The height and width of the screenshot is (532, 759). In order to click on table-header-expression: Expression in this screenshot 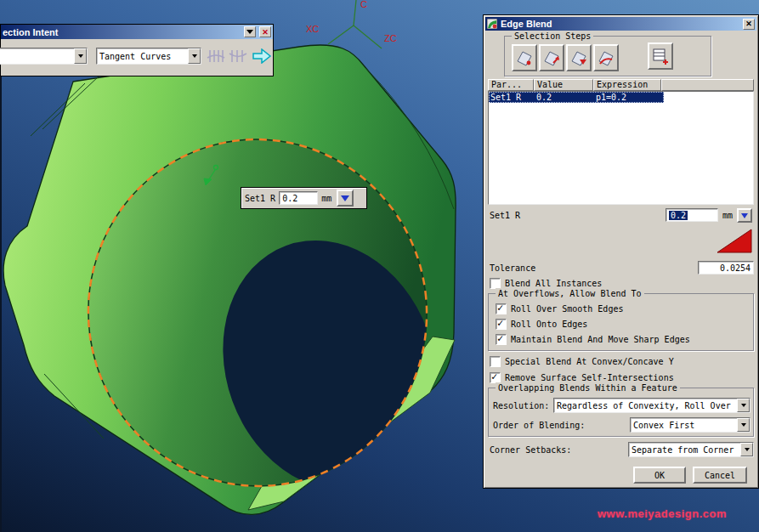, I will do `click(627, 85)`.